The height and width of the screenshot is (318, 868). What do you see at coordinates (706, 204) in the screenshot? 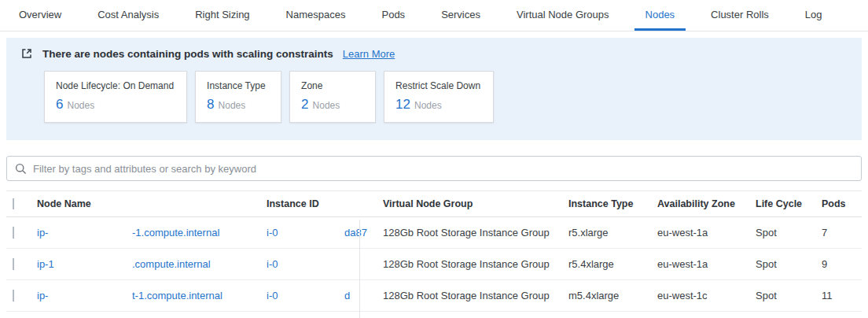
I see `header-availability-zone: Availability Zone` at bounding box center [706, 204].